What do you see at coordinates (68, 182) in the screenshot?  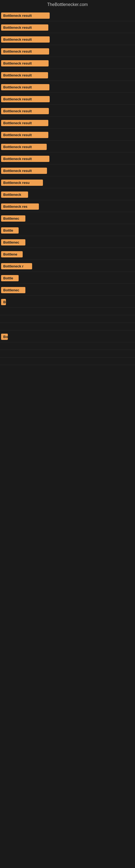 I see `bottleneck-row: Bottleneck resu` at bounding box center [68, 182].